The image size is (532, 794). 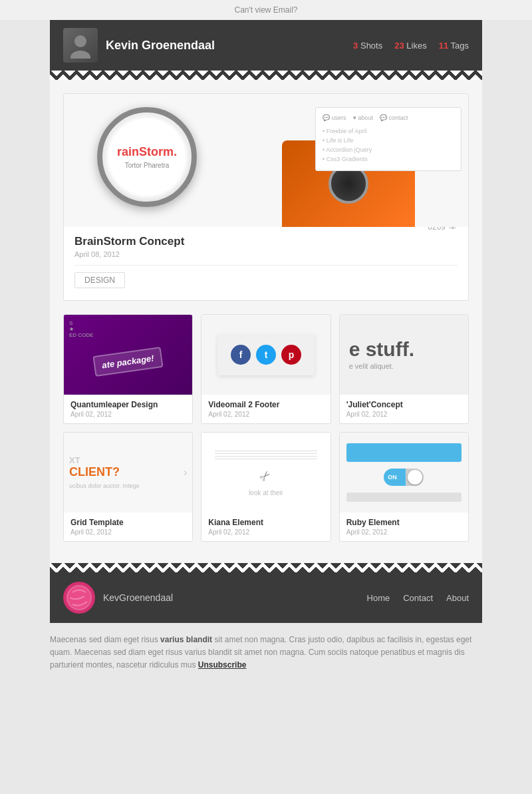 What do you see at coordinates (266, 160) in the screenshot?
I see `featured-image: rainStorm. Tortor Pharetra 💬 users ♥` at bounding box center [266, 160].